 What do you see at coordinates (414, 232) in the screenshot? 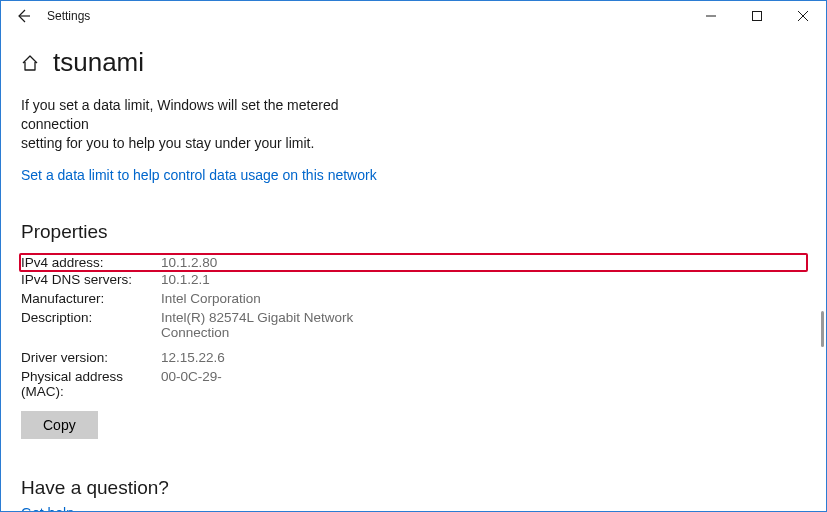
I see `properties-heading: Properties` at bounding box center [414, 232].